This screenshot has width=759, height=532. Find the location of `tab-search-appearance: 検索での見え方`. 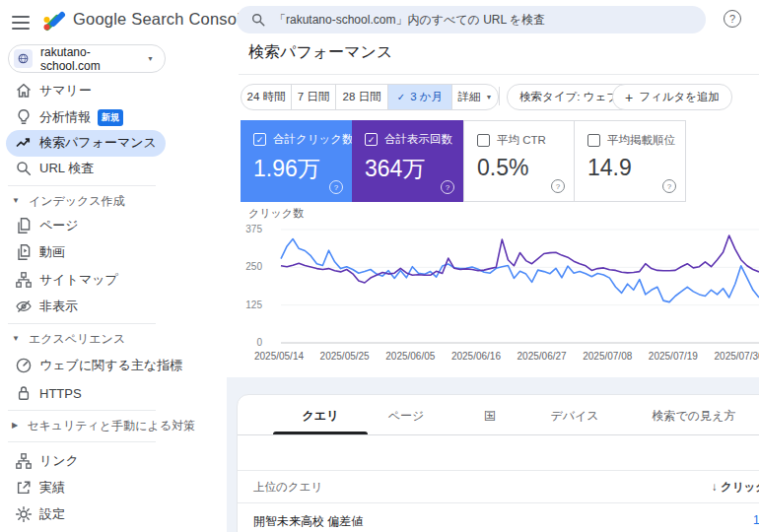

tab-search-appearance: 検索での見え方 is located at coordinates (694, 416).